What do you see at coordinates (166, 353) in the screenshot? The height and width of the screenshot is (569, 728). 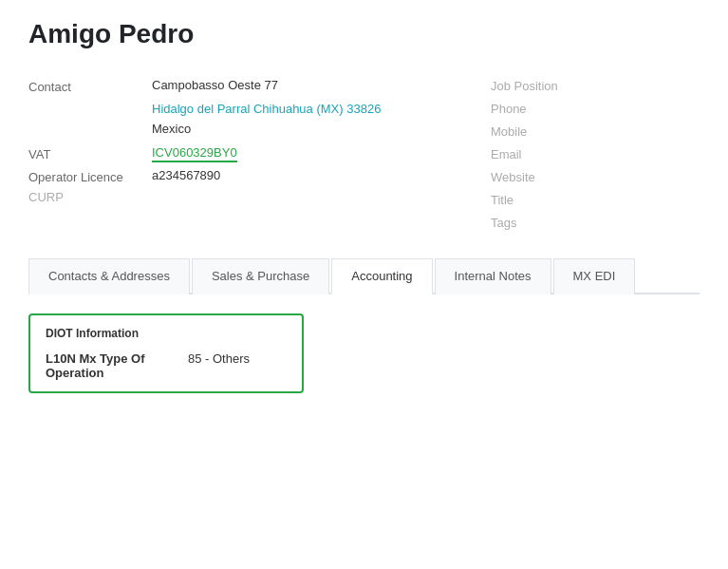 I see `diot-box: DIOT Information L10N Mx Type Of Operati…` at bounding box center [166, 353].